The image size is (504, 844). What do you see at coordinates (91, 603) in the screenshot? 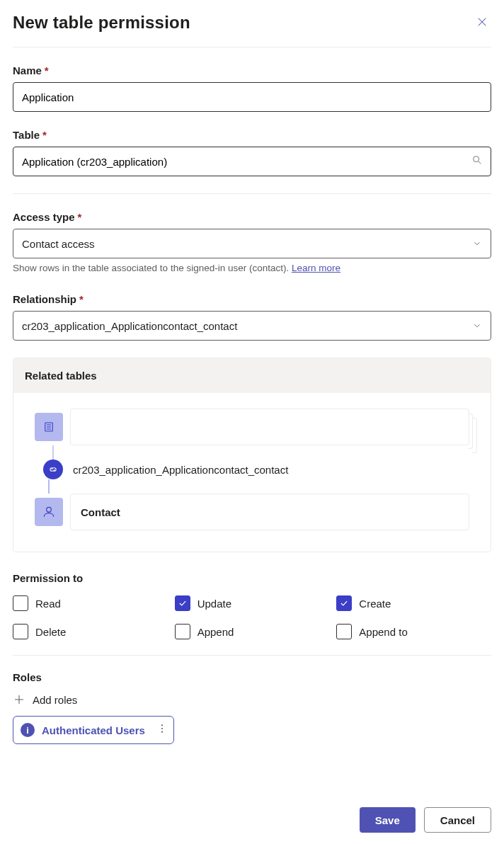
I see `permission-checkbox-read: Read` at bounding box center [91, 603].